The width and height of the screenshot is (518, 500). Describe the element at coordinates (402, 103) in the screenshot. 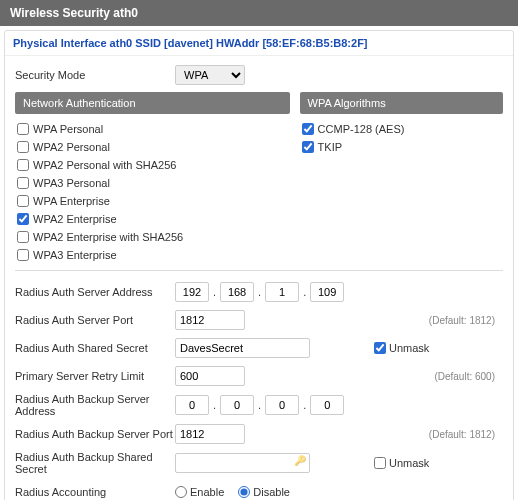

I see `wpa-algorithms-header: WPA Algorithms` at that location.